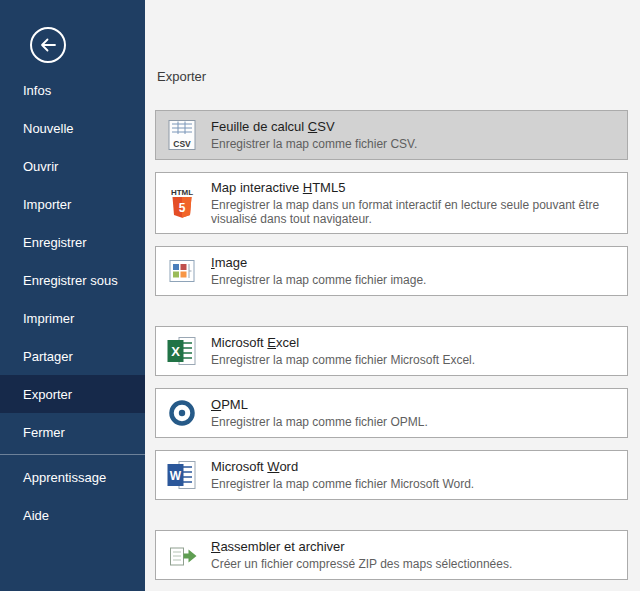  I want to click on option-title: Rassembler et archiver, so click(362, 547).